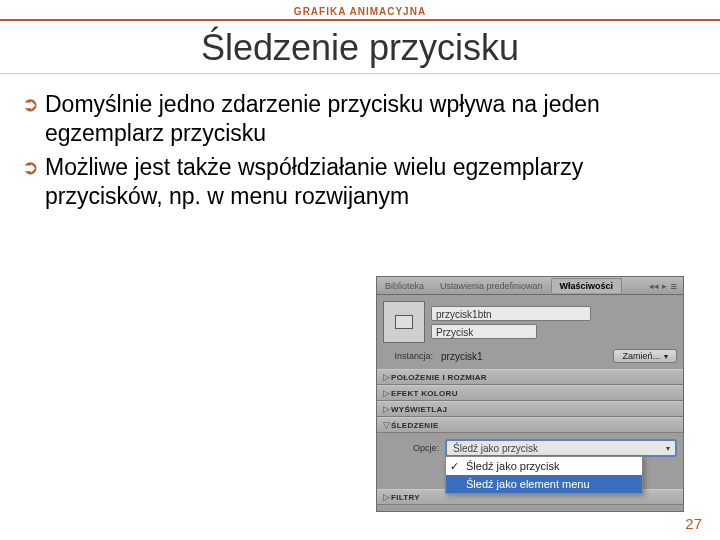 The width and height of the screenshot is (720, 540). What do you see at coordinates (360, 120) in the screenshot?
I see `bullet-item: ➲ Domyślnie jedno zdarzenie przycisku wp…` at bounding box center [360, 120].